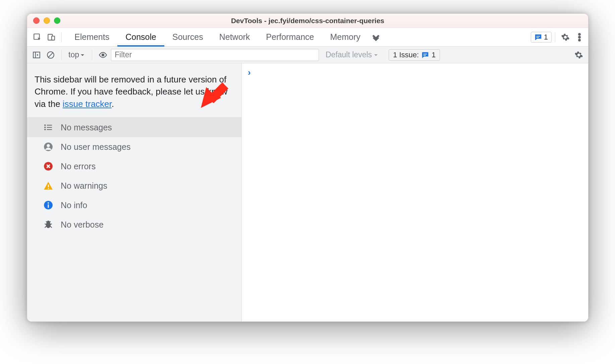 This screenshot has height=364, width=615. What do you see at coordinates (48, 205) in the screenshot?
I see `info-icon` at bounding box center [48, 205].